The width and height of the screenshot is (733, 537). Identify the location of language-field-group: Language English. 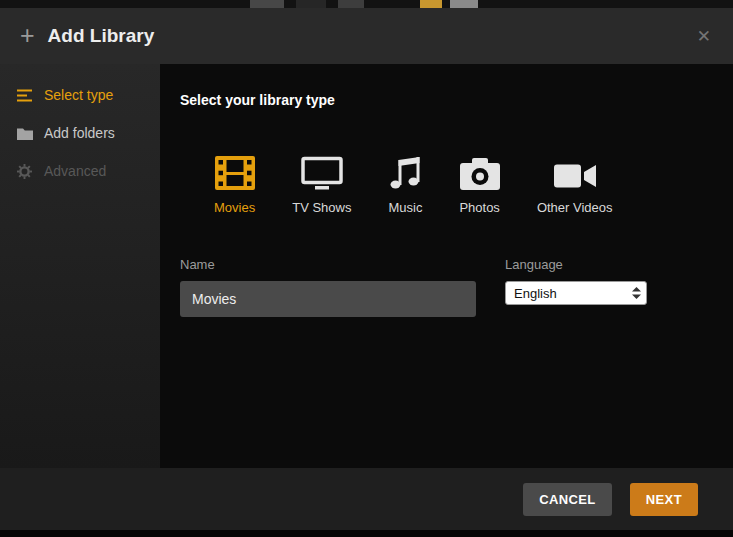
(576, 287).